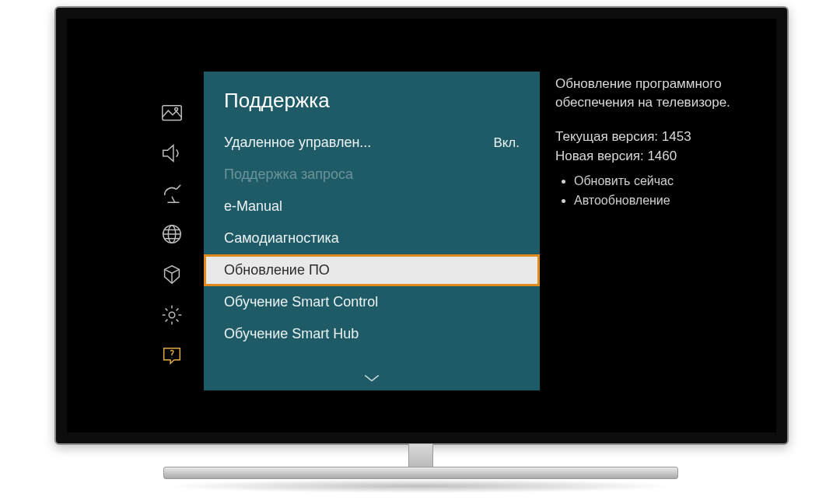 This screenshot has height=504, width=840. What do you see at coordinates (172, 234) in the screenshot?
I see `settings-icon-bar` at bounding box center [172, 234].